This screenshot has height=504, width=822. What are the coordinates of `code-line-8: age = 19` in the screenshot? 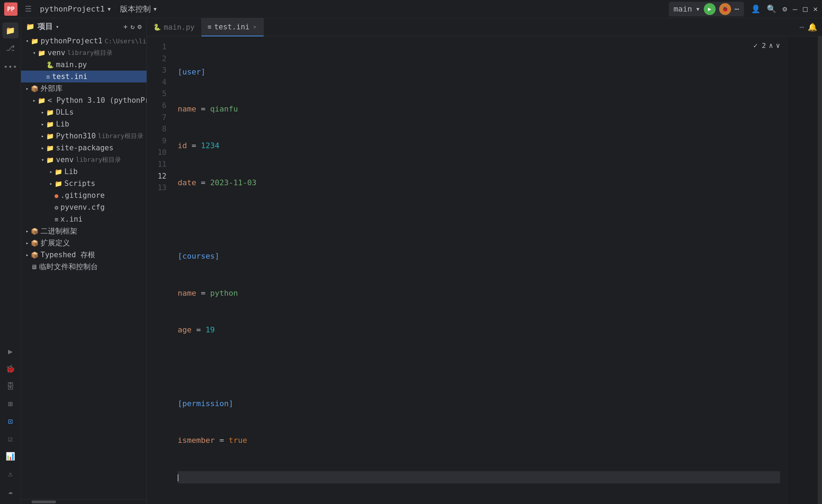 It's located at (479, 330).